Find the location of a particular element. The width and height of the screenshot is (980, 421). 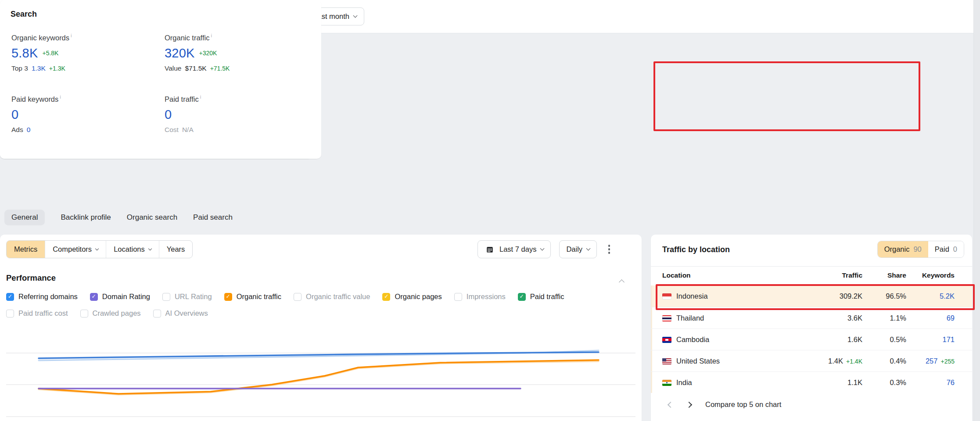

paid-count: 0 is located at coordinates (955, 249).